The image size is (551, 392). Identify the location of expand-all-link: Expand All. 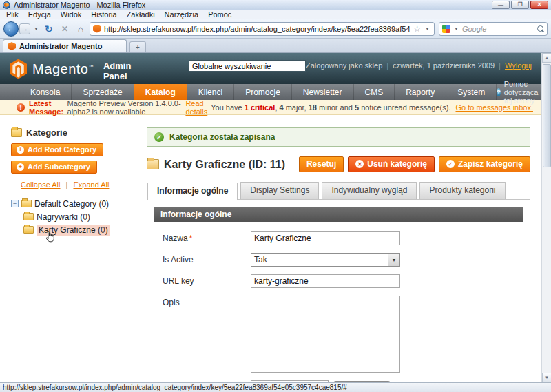
(91, 185).